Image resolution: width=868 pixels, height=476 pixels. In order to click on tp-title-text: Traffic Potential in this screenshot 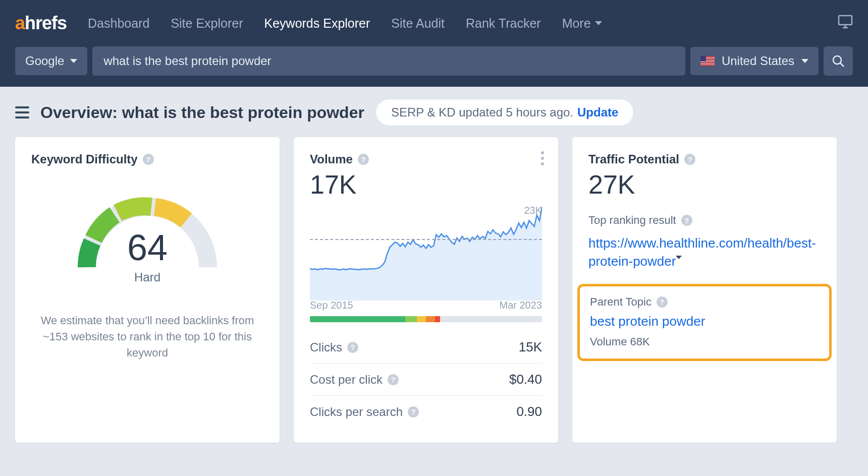, I will do `click(634, 159)`.